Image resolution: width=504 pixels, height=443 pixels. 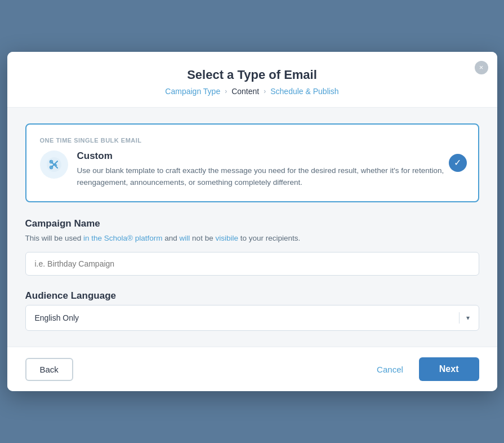 What do you see at coordinates (50, 370) in the screenshot?
I see `back-button: Back` at bounding box center [50, 370].